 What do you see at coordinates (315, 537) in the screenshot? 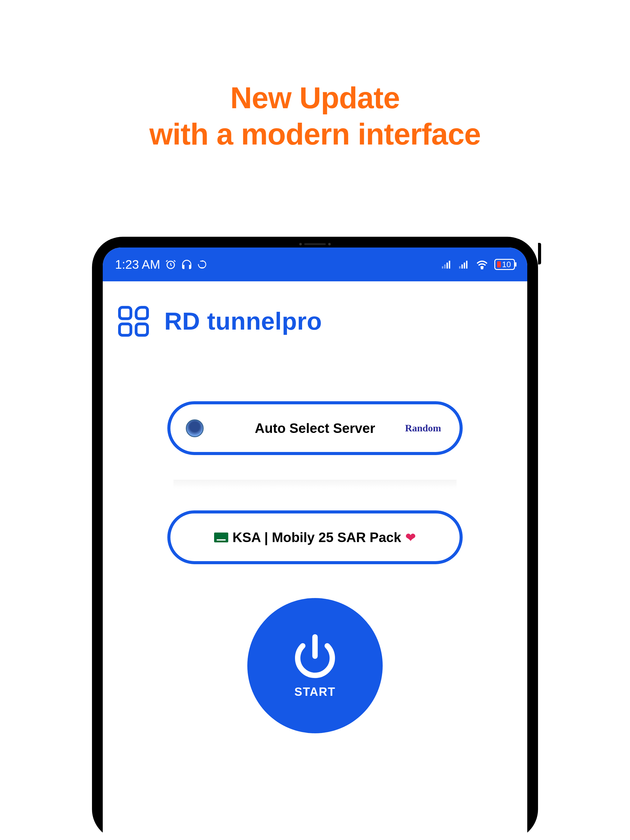
I see `pack-selector: KSA | Mobily 25 SAR Pack ❤` at bounding box center [315, 537].